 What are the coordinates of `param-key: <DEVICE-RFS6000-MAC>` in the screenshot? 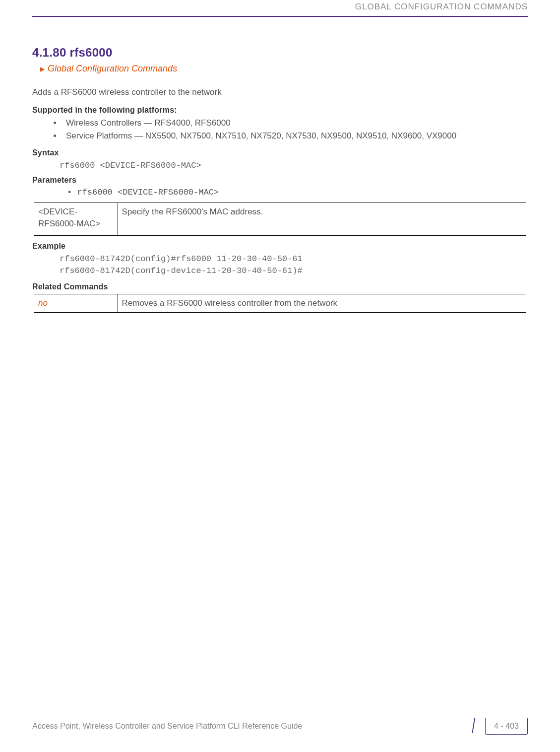 It's located at (76, 219).